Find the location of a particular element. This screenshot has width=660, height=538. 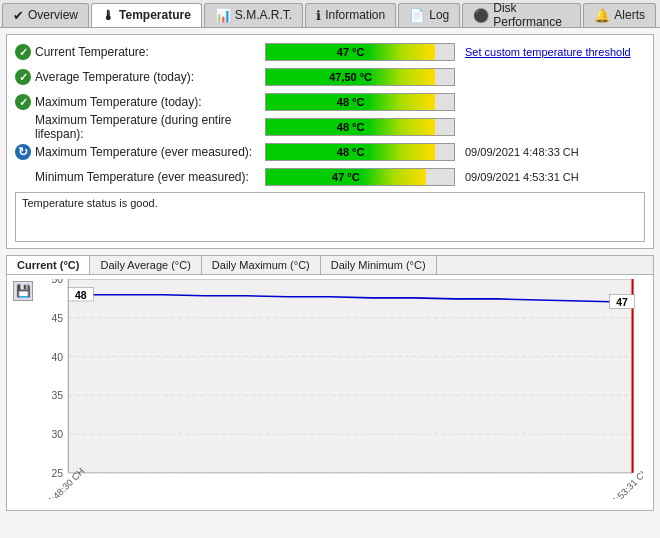

bar-avg-temp: 47,50 °C is located at coordinates (360, 77).